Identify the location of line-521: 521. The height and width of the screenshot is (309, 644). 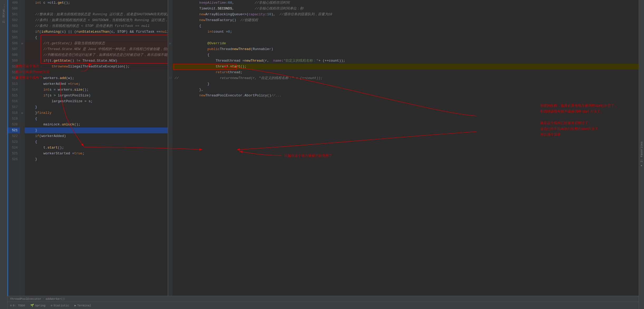
(14, 130).